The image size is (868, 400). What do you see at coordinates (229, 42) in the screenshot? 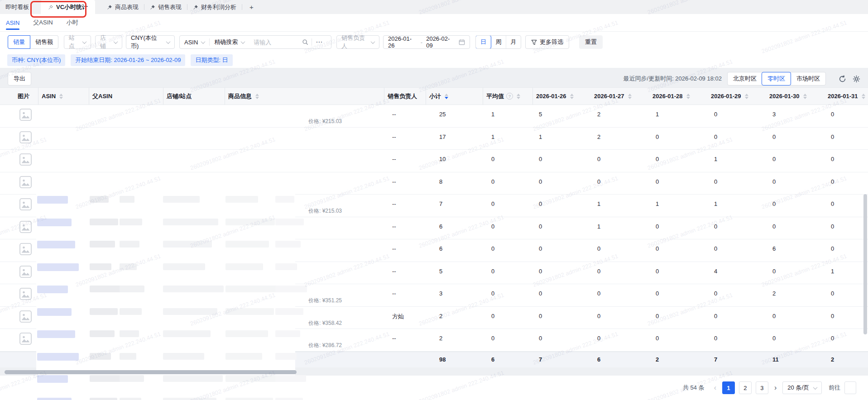
I see `search-mode-dropdown: 精确搜索` at bounding box center [229, 42].